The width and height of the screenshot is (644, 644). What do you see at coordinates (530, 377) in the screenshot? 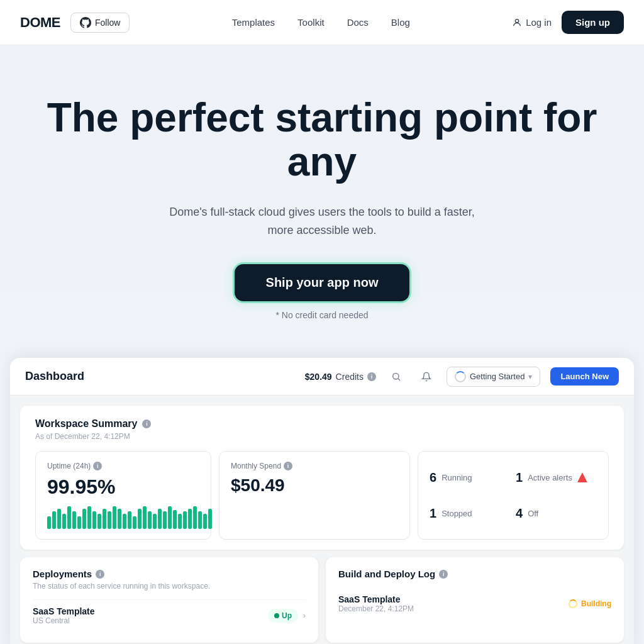
I see `chevron-down-icon: ▾` at bounding box center [530, 377].